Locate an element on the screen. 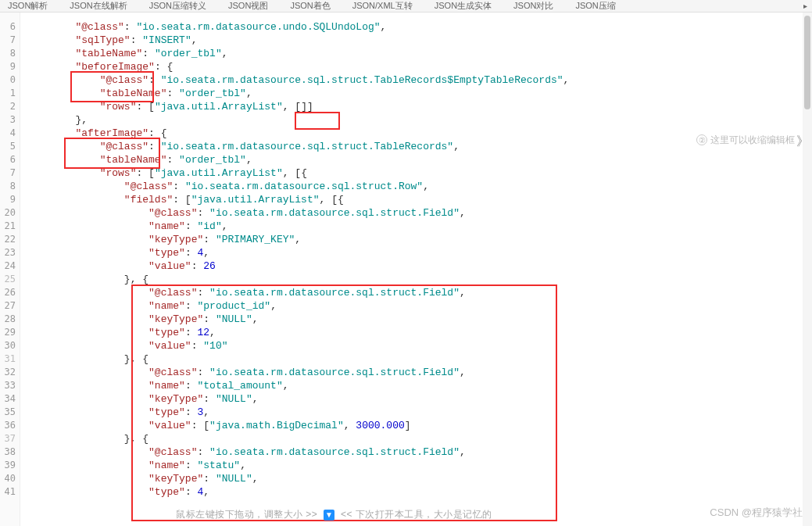 This screenshot has width=812, height=526. code-line: "name": "total_amount", is located at coordinates (158, 386).